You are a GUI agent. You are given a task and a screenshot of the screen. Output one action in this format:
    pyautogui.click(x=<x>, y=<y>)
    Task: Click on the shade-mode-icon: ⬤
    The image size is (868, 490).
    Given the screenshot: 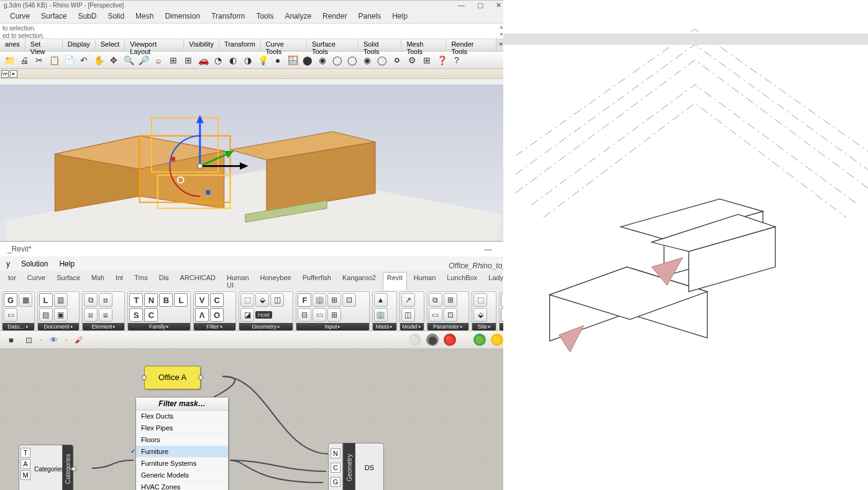 What is the action you would take?
    pyautogui.click(x=432, y=340)
    